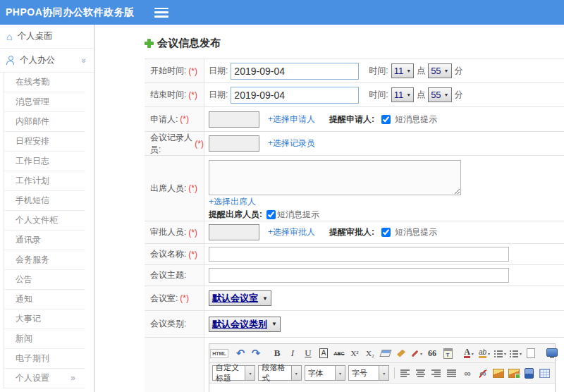  I want to click on redo-button: ↷, so click(256, 353).